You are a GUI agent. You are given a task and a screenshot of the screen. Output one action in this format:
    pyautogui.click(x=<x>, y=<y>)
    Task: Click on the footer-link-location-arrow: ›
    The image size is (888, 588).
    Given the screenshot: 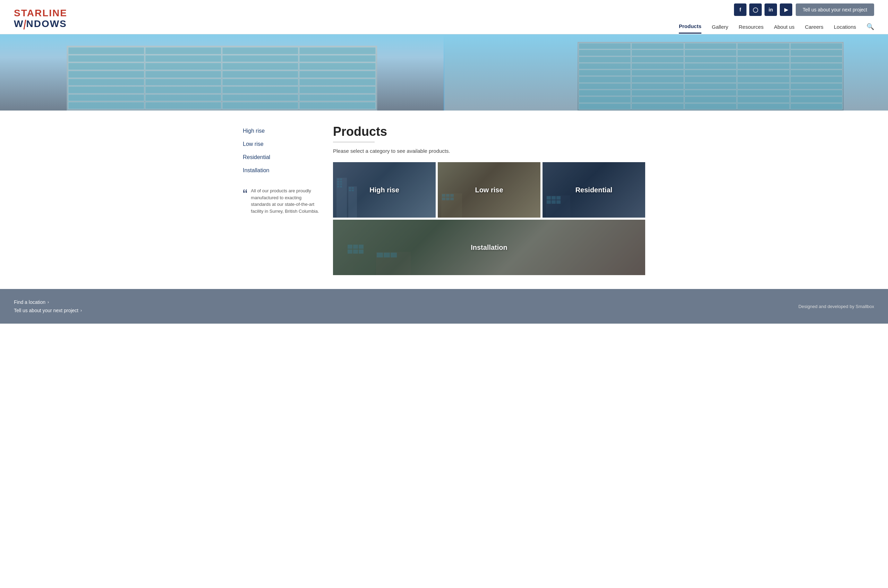 What is the action you would take?
    pyautogui.click(x=48, y=302)
    